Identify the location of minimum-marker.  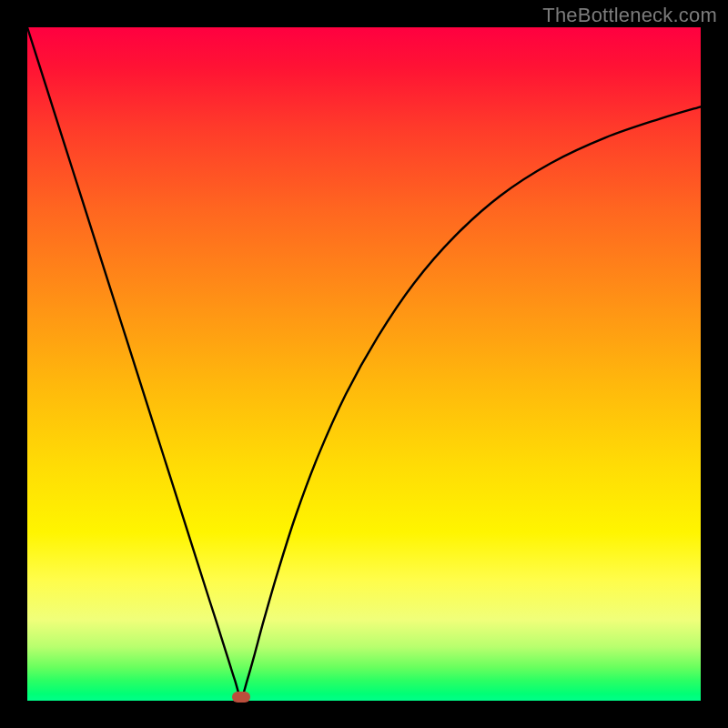
(241, 697).